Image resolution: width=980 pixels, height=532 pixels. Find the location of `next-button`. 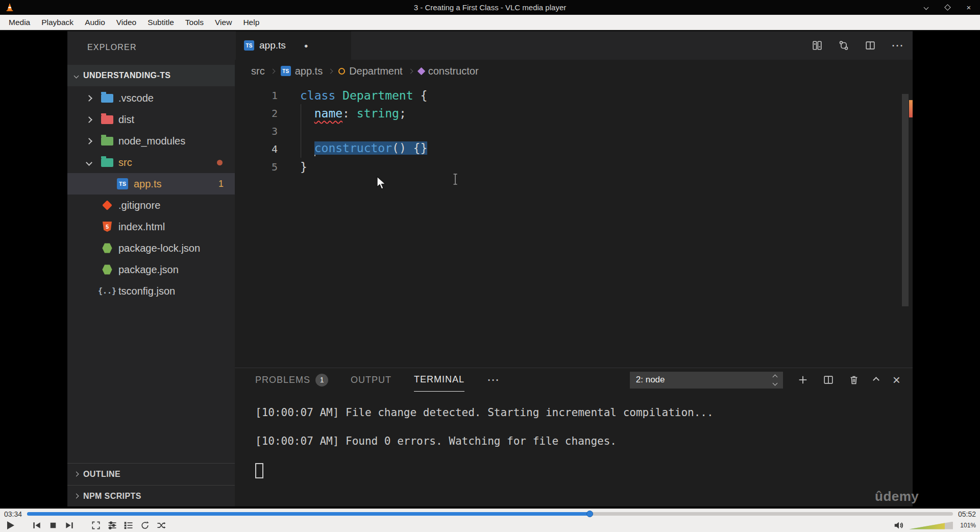

next-button is located at coordinates (69, 525).